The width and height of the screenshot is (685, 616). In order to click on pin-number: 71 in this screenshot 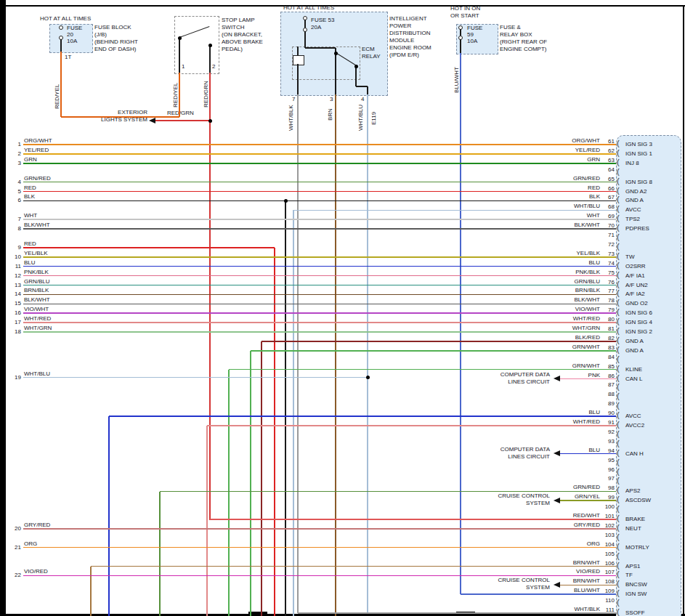, I will do `click(607, 235)`.